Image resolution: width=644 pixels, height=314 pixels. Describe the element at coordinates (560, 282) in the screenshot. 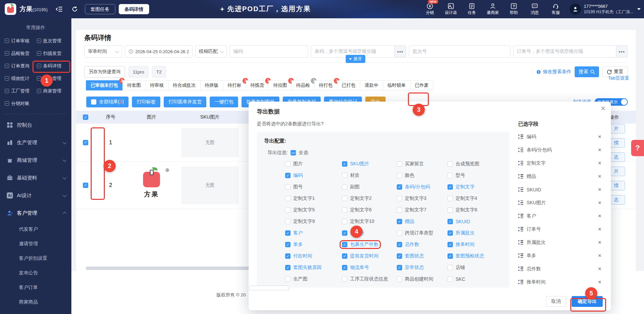

I see `selected-field-row: 推单时间 ×` at that location.